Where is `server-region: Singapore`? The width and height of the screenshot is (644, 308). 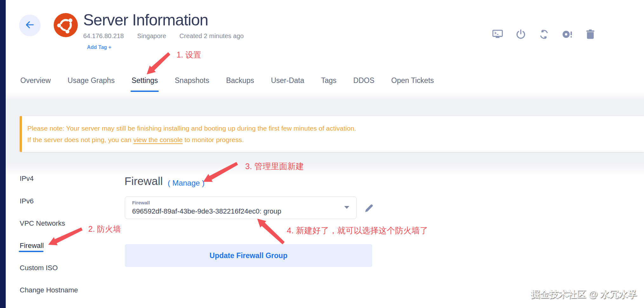
server-region: Singapore is located at coordinates (152, 36).